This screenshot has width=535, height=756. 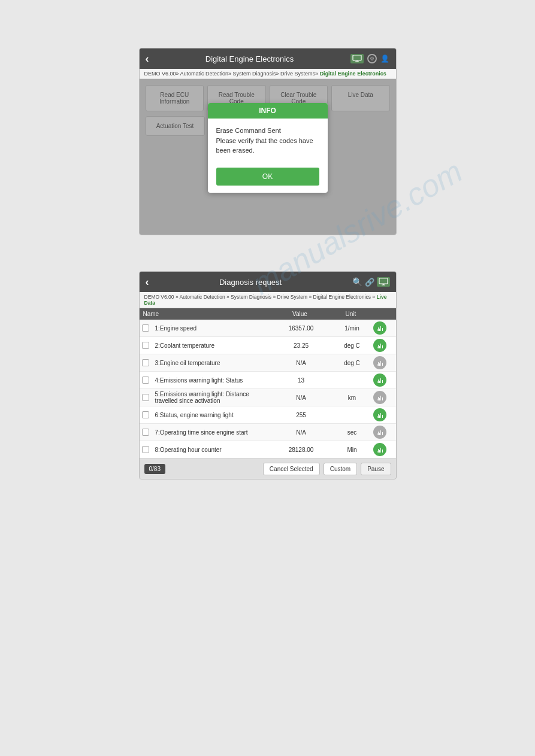 What do you see at coordinates (352, 432) in the screenshot?
I see `row-unit: sec` at bounding box center [352, 432].